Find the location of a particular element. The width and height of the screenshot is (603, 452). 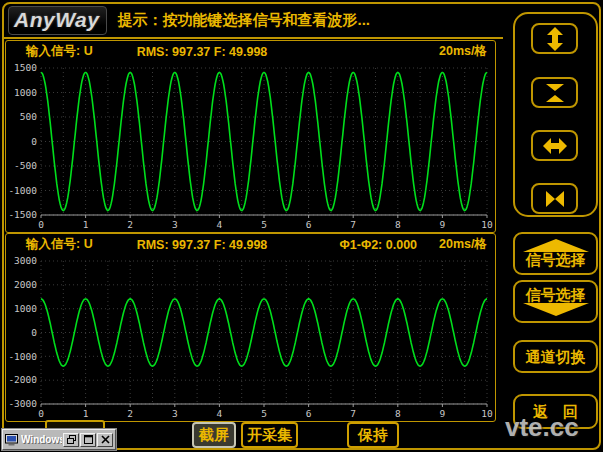

restore-icon is located at coordinates (72, 440).